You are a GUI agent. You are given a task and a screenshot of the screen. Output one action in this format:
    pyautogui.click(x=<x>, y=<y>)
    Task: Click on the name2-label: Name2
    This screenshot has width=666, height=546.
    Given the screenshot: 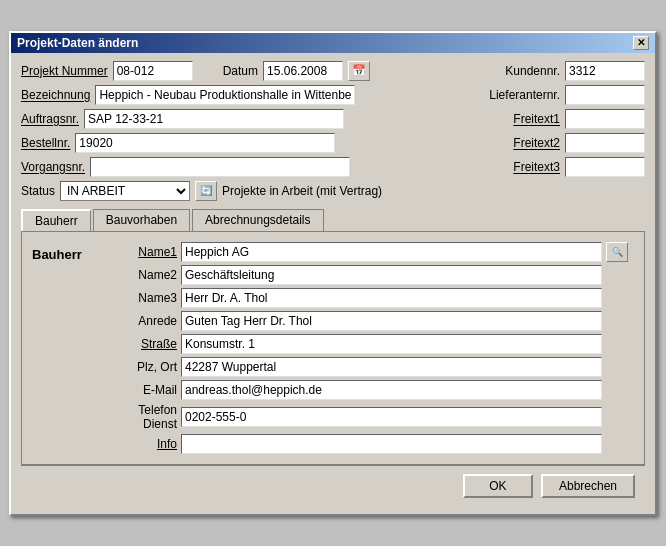 What is the action you would take?
    pyautogui.click(x=140, y=275)
    